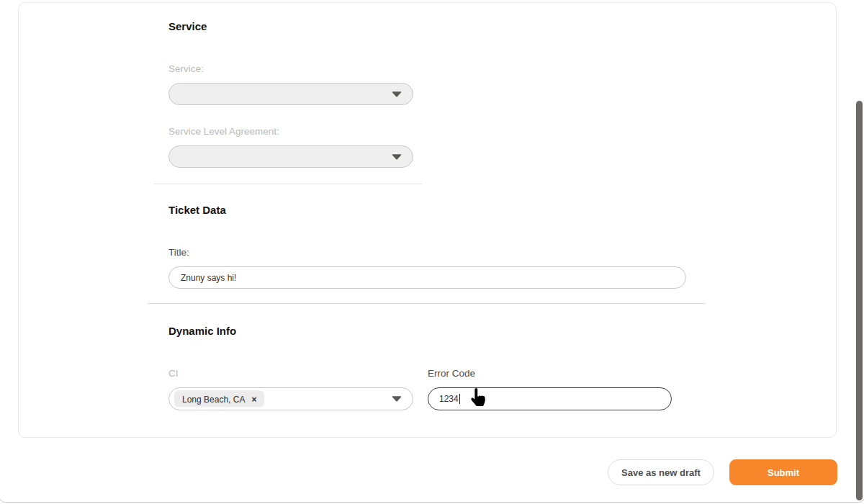 This screenshot has height=504, width=864. I want to click on save-as-new-draft-button: Save as new draft, so click(661, 472).